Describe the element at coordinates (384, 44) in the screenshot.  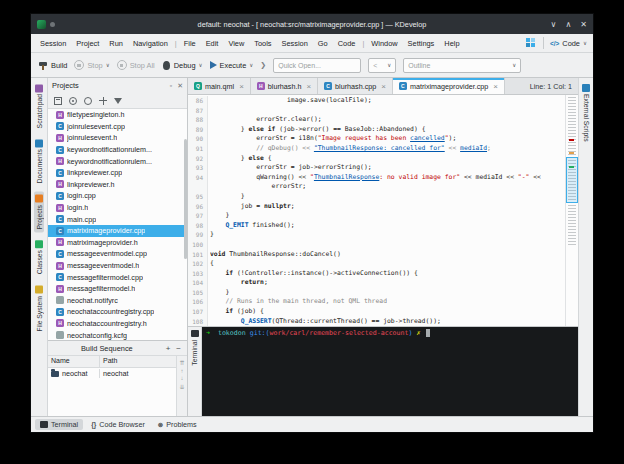
I see `menu-window: Window` at that location.